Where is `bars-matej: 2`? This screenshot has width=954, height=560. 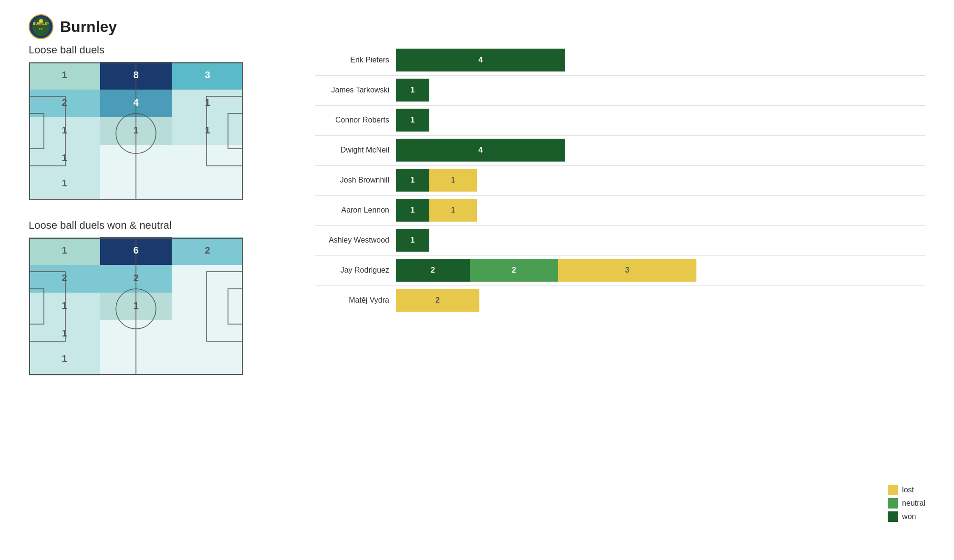
bars-matej: 2 is located at coordinates (438, 300).